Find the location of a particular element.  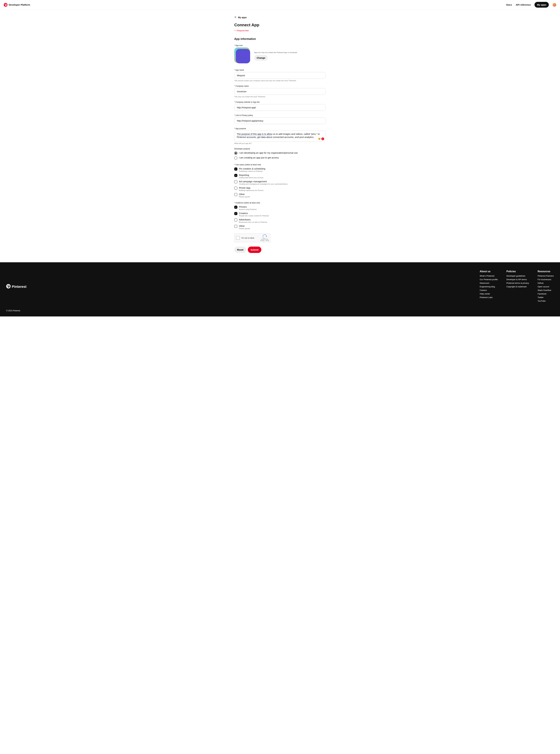

recaptcha-brand: reCAPTCHA Privacy - Terms is located at coordinates (264, 238).